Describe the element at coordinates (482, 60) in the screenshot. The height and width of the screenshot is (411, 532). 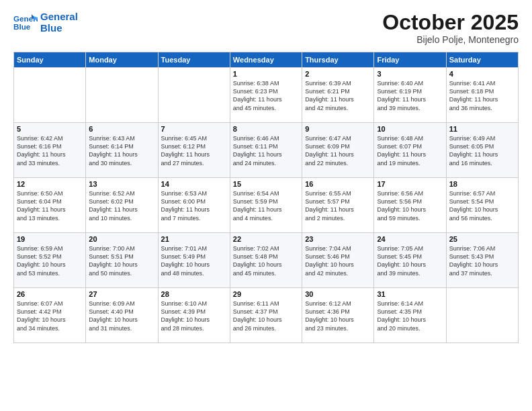
I see `day-header-saturday: Saturday` at that location.